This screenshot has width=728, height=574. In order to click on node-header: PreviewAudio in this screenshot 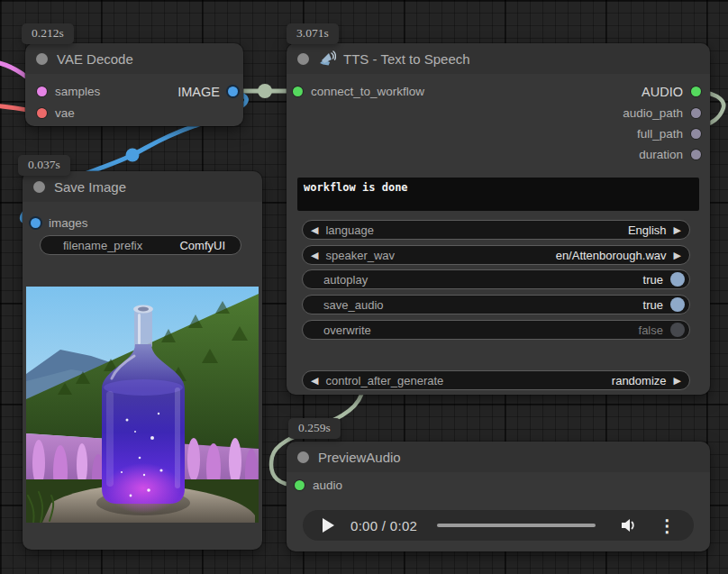, I will do `click(498, 457)`.